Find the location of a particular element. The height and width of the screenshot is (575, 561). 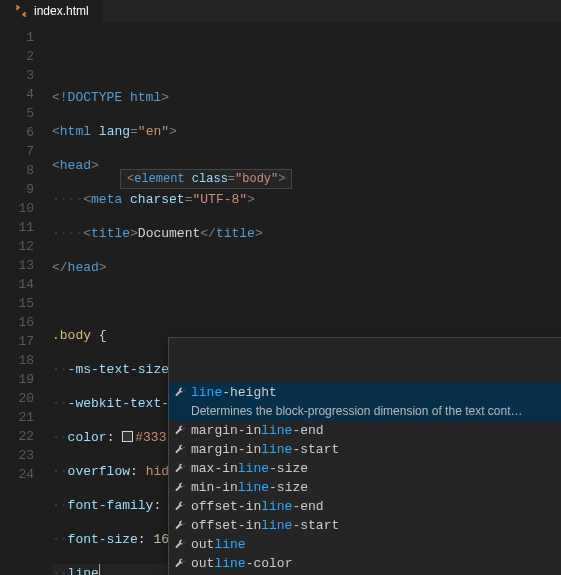

autocomplete-label: min-inline-size is located at coordinates (250, 488).